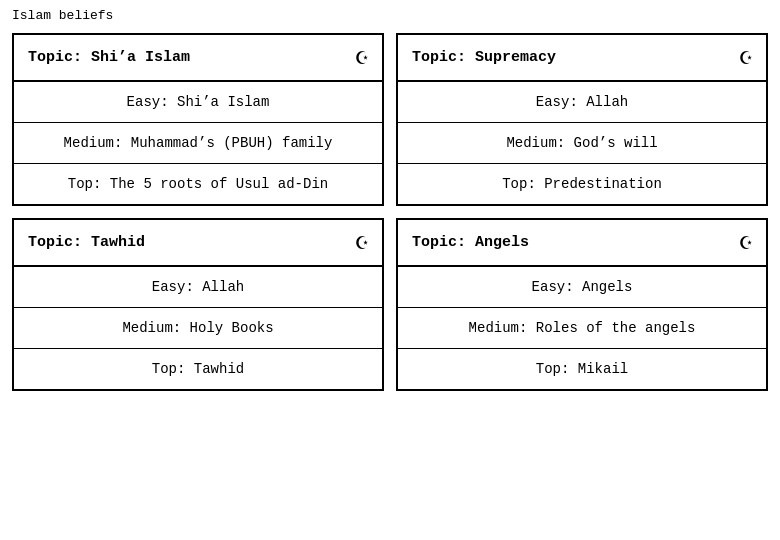 This screenshot has height=540, width=780. What do you see at coordinates (198, 102) in the screenshot?
I see `easy-row-shia-islam: Easy: Shi’a Islam` at bounding box center [198, 102].